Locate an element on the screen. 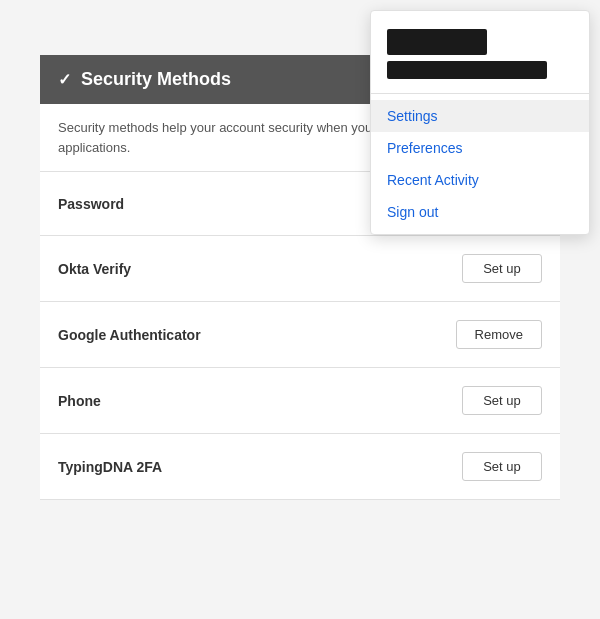 This screenshot has width=600, height=619. user-dropdown-menu: Settings Preferences Recent Activity Sig… is located at coordinates (480, 122).